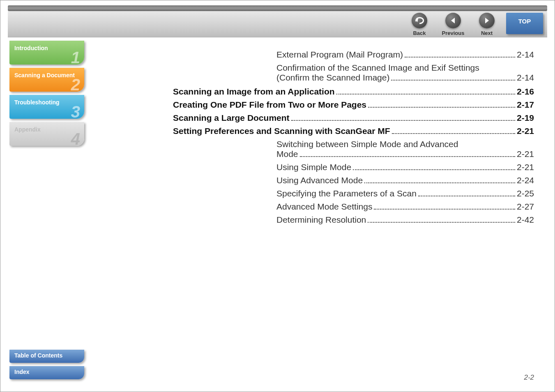 The width and height of the screenshot is (555, 392). Describe the element at coordinates (22, 372) in the screenshot. I see `index-button-label: Index` at that location.